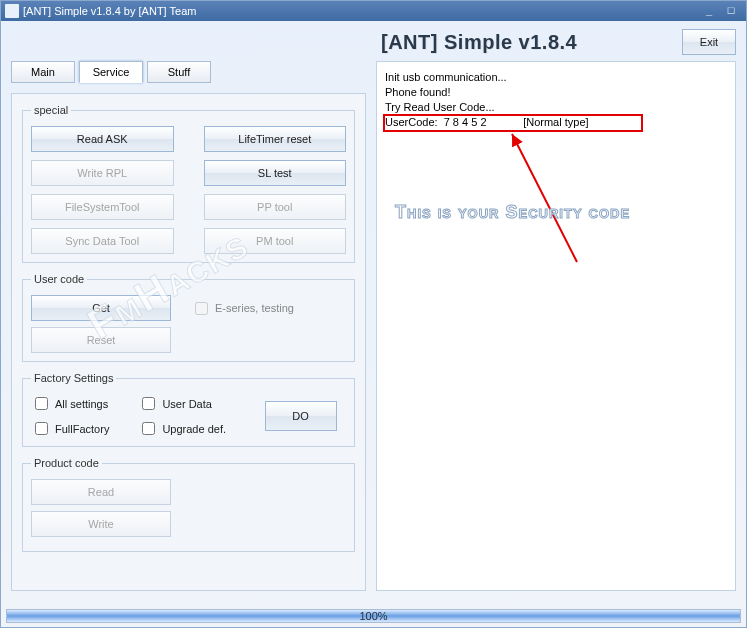  Describe the element at coordinates (192, 404) in the screenshot. I see `userdata-checkbox-label: User Data` at that location.